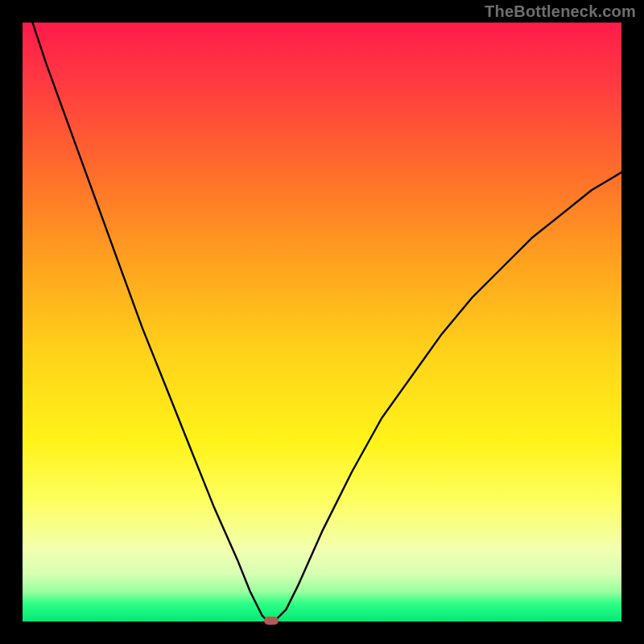 Image resolution: width=644 pixels, height=644 pixels. I want to click on watermark-text: TheBottleneck.com, so click(560, 11).